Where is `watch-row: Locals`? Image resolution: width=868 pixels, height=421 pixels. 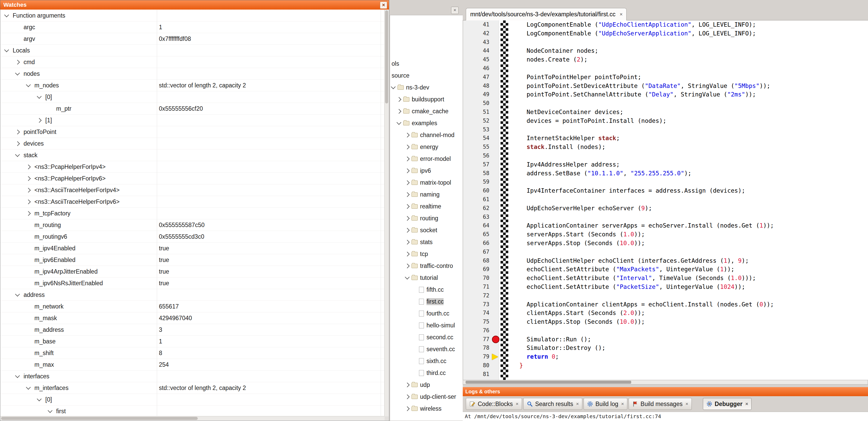
watch-row: Locals is located at coordinates (193, 51).